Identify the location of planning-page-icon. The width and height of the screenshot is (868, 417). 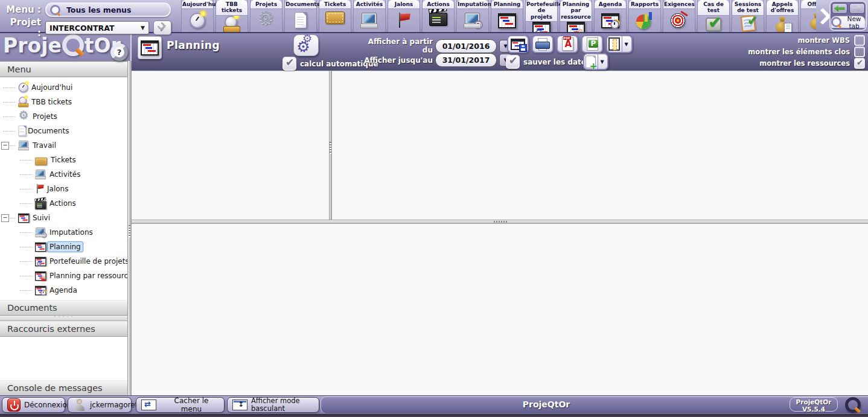
(150, 48).